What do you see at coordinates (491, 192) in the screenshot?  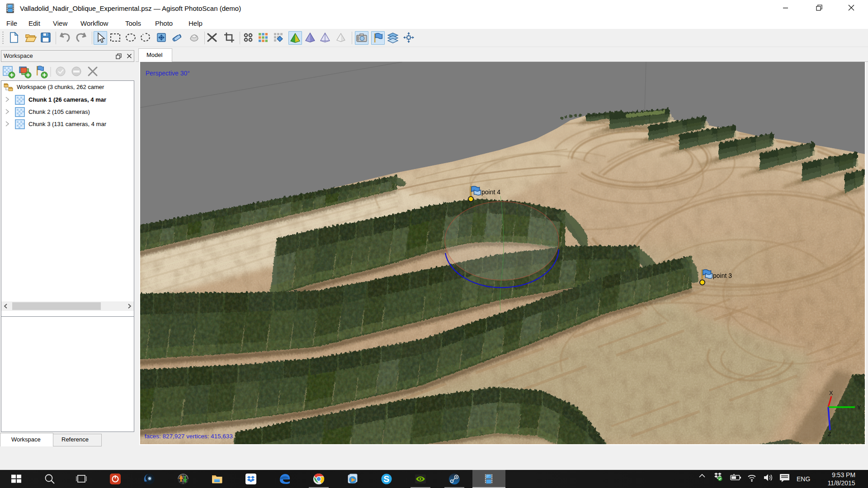 I see `svg-text: point 4` at bounding box center [491, 192].